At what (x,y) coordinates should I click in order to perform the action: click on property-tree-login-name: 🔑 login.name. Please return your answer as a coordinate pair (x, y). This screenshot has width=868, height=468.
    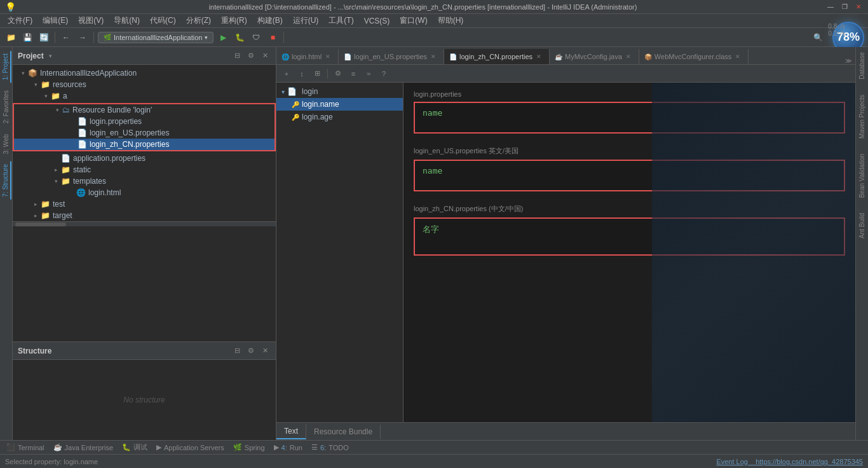
    Looking at the image, I should click on (339, 104).